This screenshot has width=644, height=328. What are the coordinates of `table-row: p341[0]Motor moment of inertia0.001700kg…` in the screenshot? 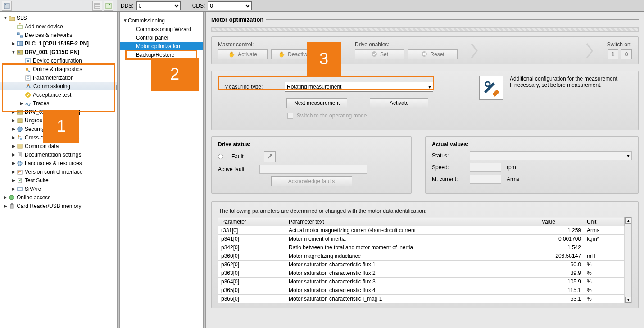 It's located at (422, 239).